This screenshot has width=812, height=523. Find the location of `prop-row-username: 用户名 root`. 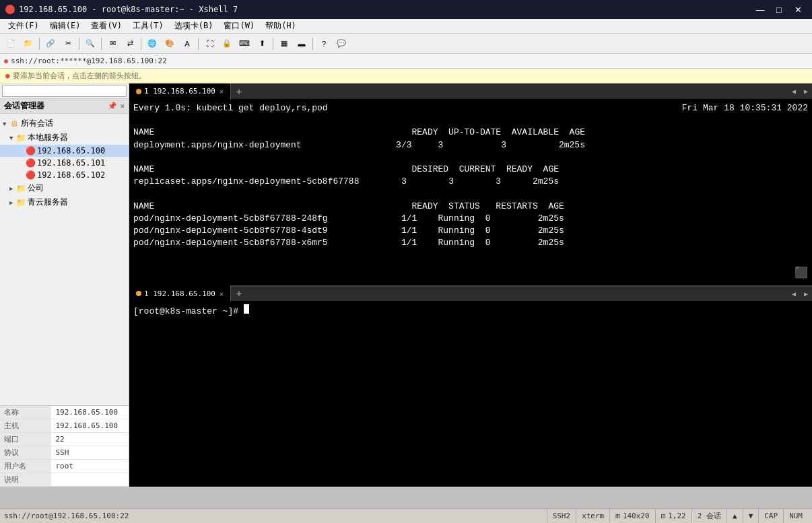

prop-row-username: 用户名 root is located at coordinates (65, 466).